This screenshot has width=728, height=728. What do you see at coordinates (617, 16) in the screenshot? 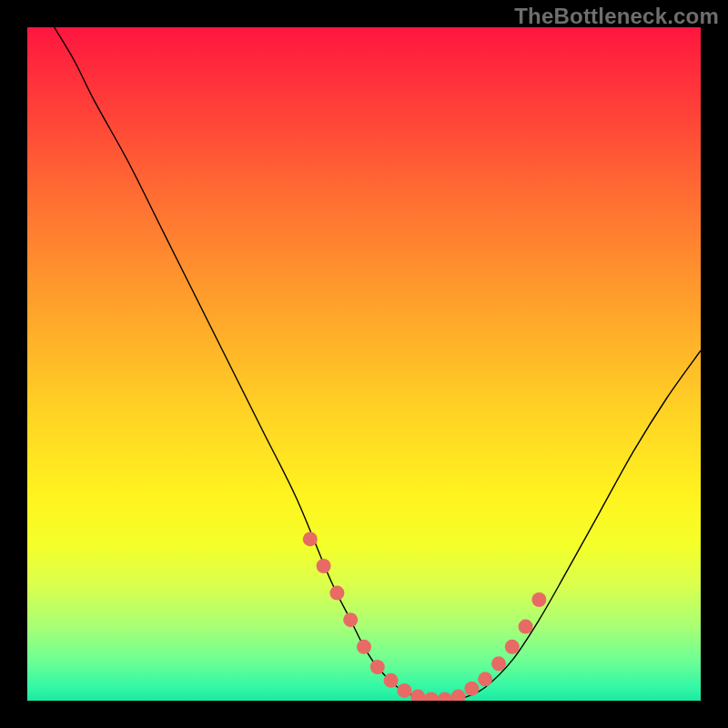
I see `watermark-text: TheBottleneck.com` at bounding box center [617, 16].